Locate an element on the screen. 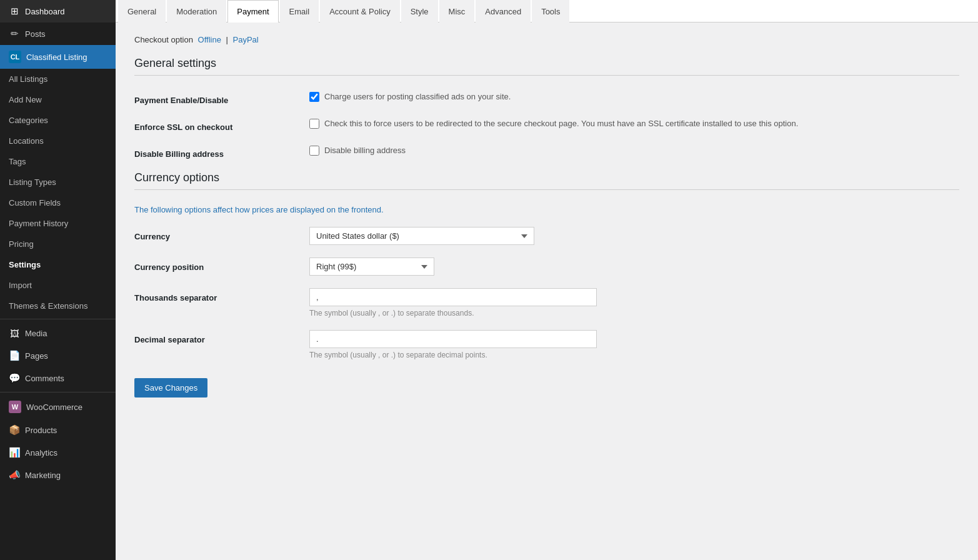 This screenshot has width=978, height=560. dashboard-icon: ⊞ is located at coordinates (14, 11).